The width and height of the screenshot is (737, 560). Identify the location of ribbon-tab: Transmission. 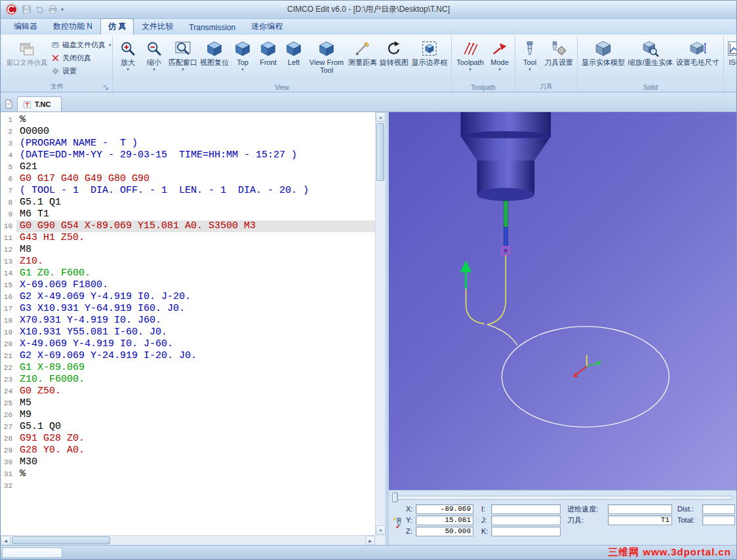
(212, 28).